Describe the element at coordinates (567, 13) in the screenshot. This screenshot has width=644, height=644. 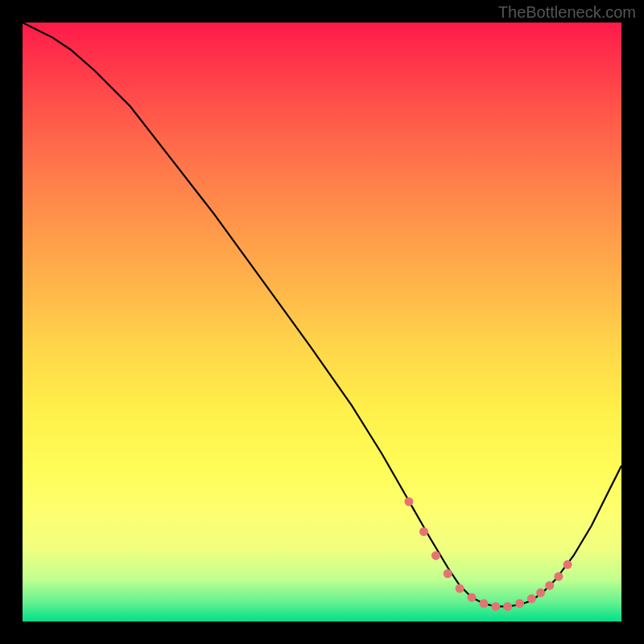
I see `watermark-text: TheBottleneck.com` at that location.